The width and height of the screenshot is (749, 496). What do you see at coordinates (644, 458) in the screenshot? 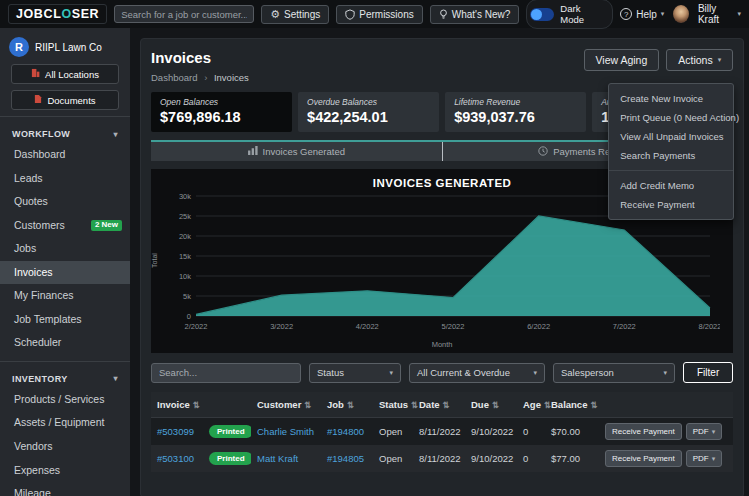
I see `receive-payment-label: Receive Payment` at bounding box center [644, 458].